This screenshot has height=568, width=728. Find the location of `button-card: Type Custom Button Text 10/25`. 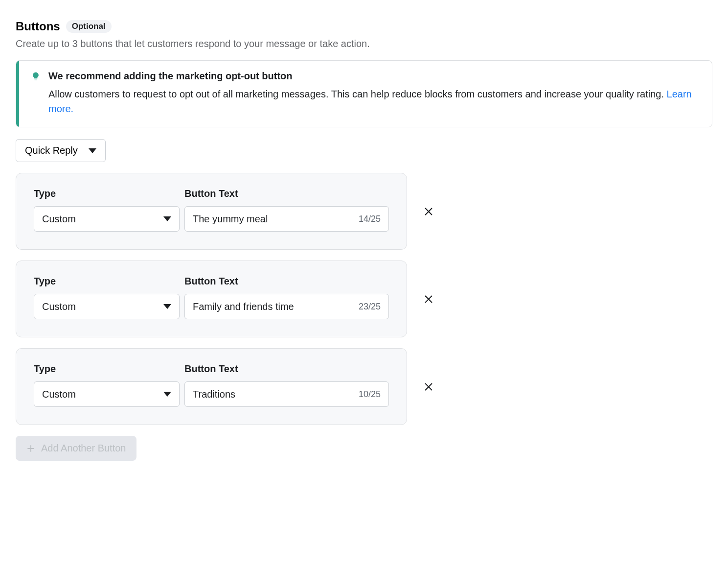

button-card: Type Custom Button Text 10/25 is located at coordinates (211, 387).